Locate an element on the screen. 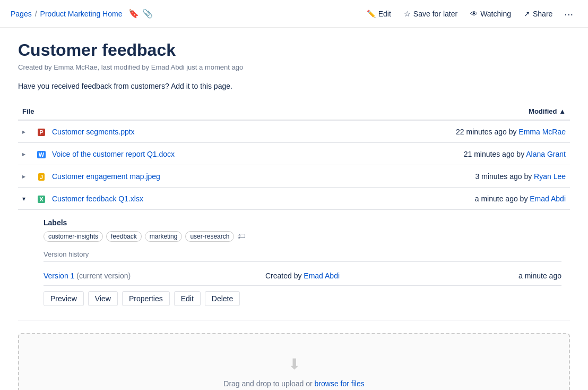 This screenshot has height=390, width=588. file-link: Customer feedback Q1.xlsx is located at coordinates (98, 199).